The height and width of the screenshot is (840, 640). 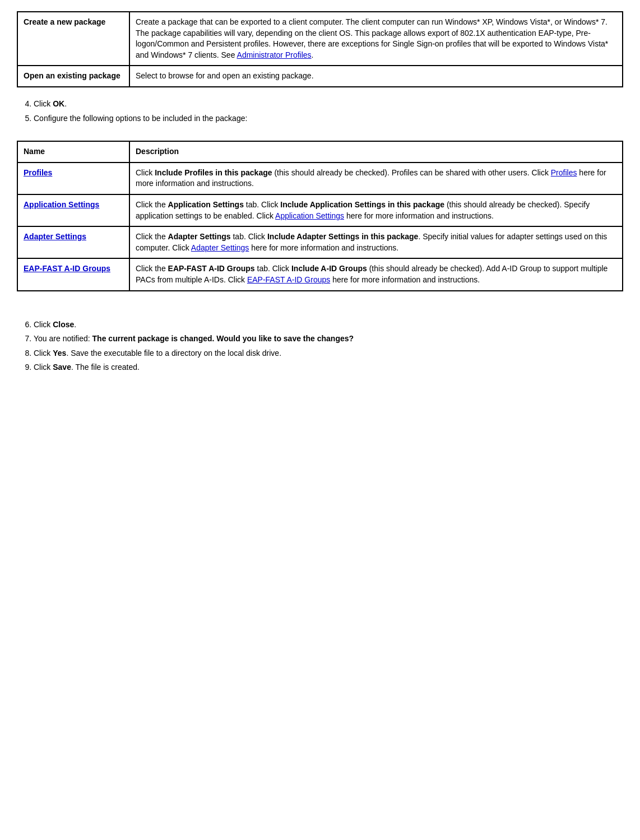 I want to click on table1-cell-desc-1: Select to browse for and open an existin…, so click(x=376, y=76).